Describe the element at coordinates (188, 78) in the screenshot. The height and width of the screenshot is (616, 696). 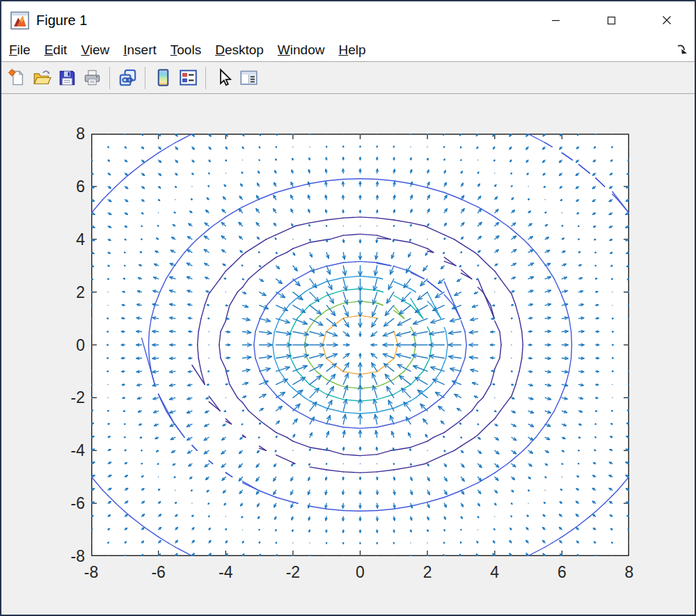
I see `legend-swatches-icon` at that location.